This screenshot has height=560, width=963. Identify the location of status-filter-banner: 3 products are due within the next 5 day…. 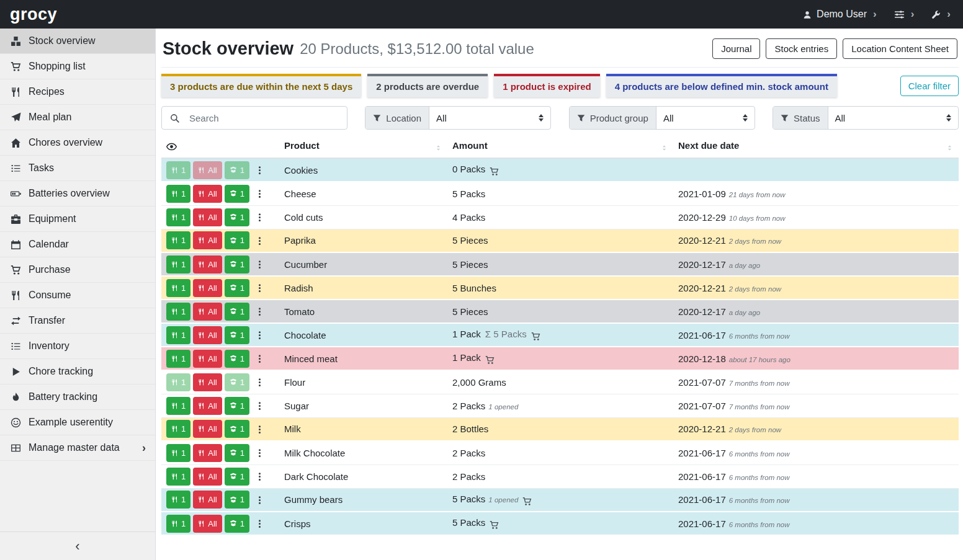
(261, 86).